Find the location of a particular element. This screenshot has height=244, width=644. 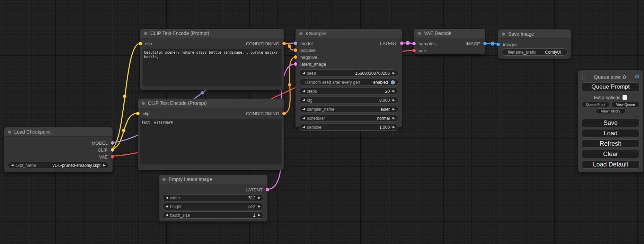

widget-label: scheduler is located at coordinates (341, 118).